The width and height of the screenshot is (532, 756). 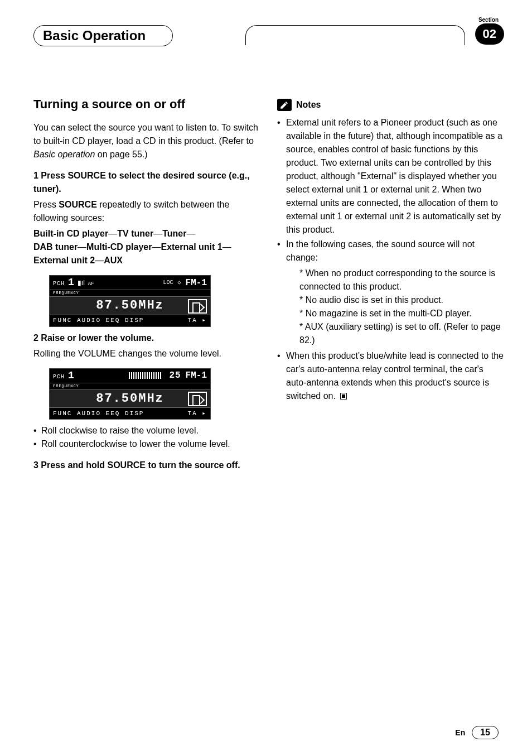 I want to click on heading-turning-source: Turning a source on or off, so click(x=147, y=104).